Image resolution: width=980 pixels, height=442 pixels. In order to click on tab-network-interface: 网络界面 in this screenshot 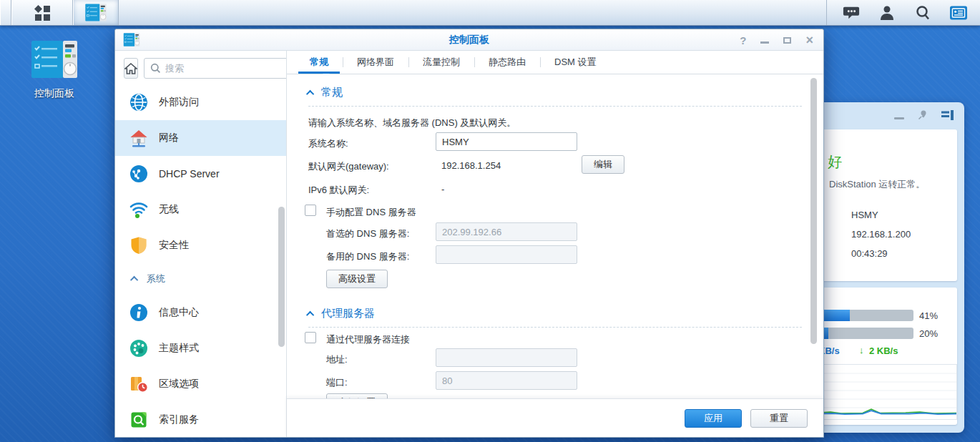, I will do `click(376, 62)`.